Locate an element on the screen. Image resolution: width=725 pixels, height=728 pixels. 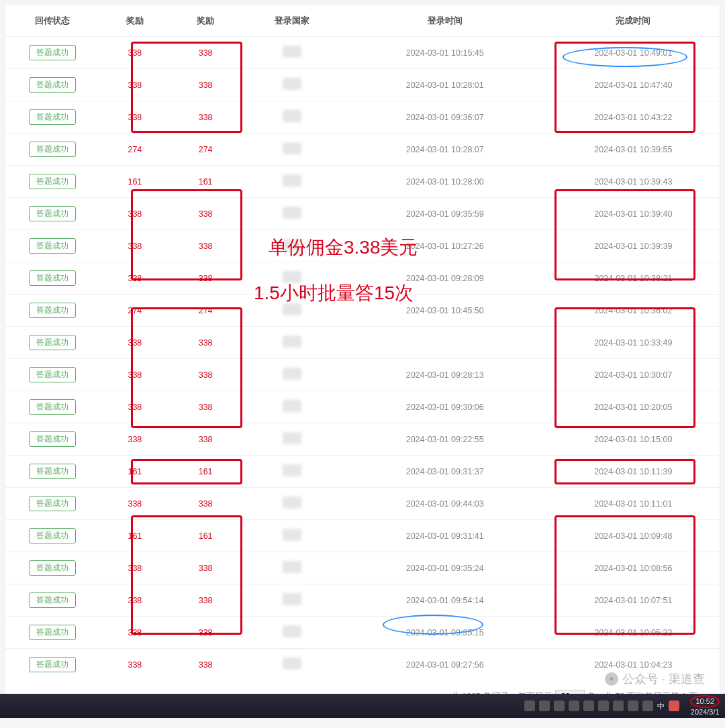
wechat-icon: ✦ is located at coordinates (612, 679).